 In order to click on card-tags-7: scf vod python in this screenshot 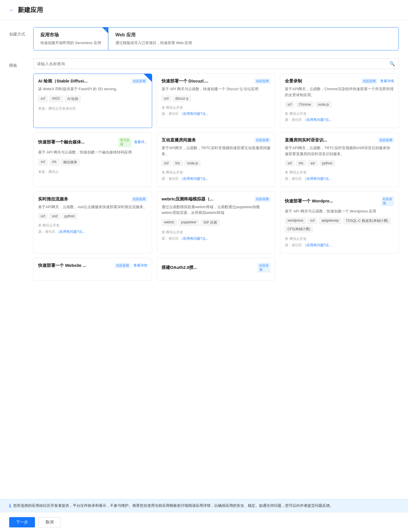, I will do `click(93, 216)`.